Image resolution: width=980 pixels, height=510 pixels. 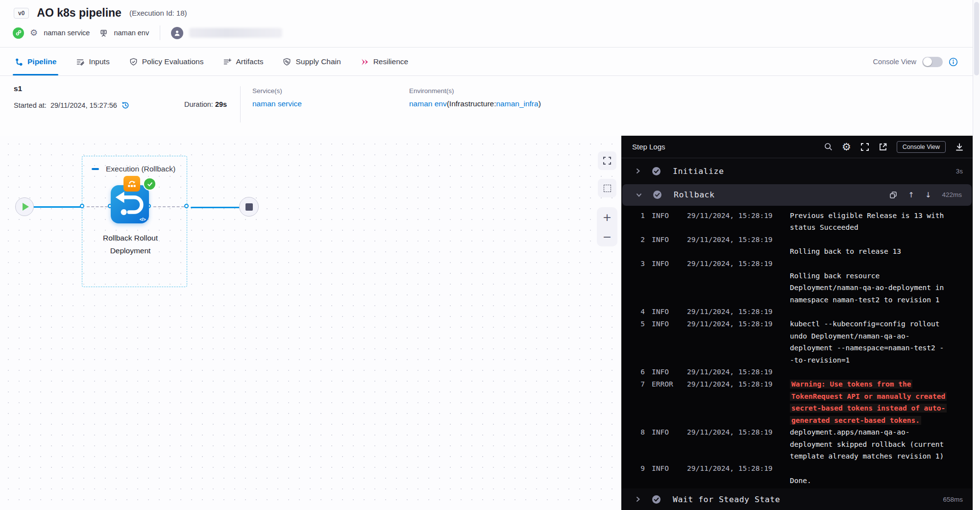 What do you see at coordinates (34, 33) in the screenshot?
I see `service-gear-icon: ⚙` at bounding box center [34, 33].